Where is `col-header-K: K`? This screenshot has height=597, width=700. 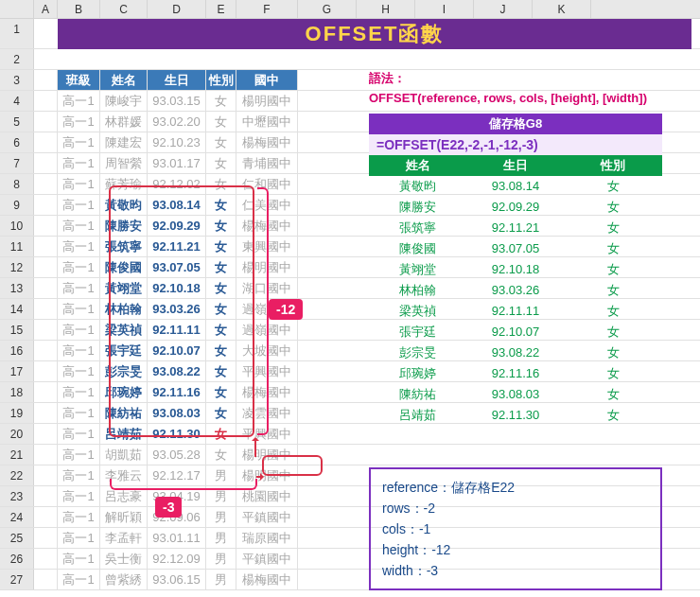
col-header-K: K is located at coordinates (562, 9).